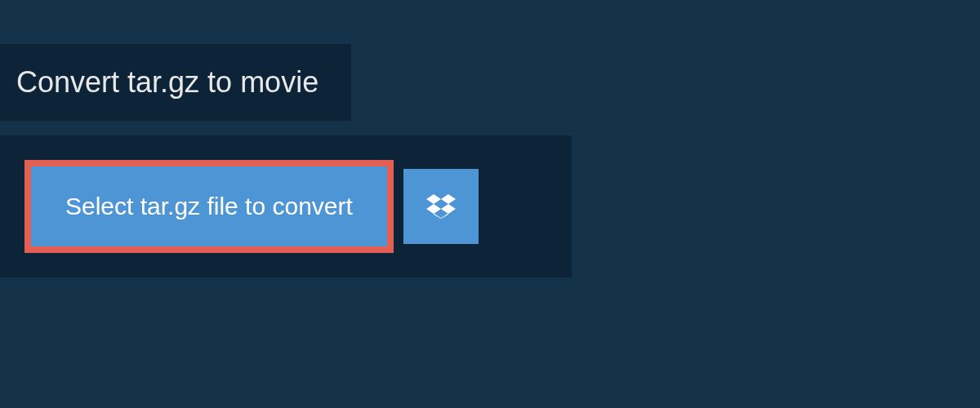 The width and height of the screenshot is (980, 408). What do you see at coordinates (209, 206) in the screenshot?
I see `select-file-button: Select tar.gz file to convert` at bounding box center [209, 206].